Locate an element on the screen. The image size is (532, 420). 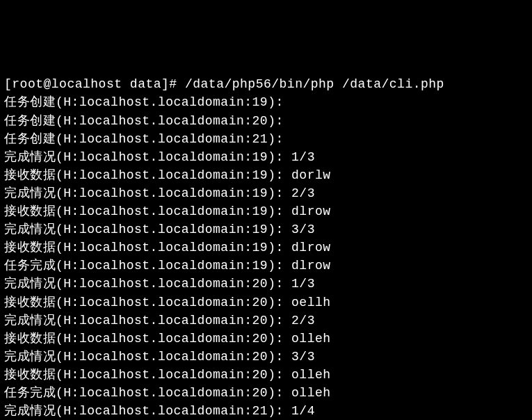
output-line: 完成情况(H:localhost.localdomain:20): 2/3 is located at coordinates (266, 321).